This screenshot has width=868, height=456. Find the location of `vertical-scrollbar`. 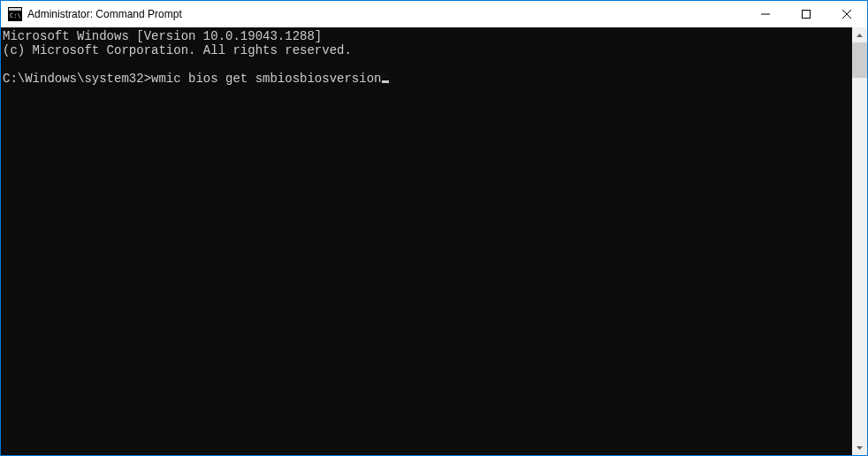

vertical-scrollbar is located at coordinates (859, 241).